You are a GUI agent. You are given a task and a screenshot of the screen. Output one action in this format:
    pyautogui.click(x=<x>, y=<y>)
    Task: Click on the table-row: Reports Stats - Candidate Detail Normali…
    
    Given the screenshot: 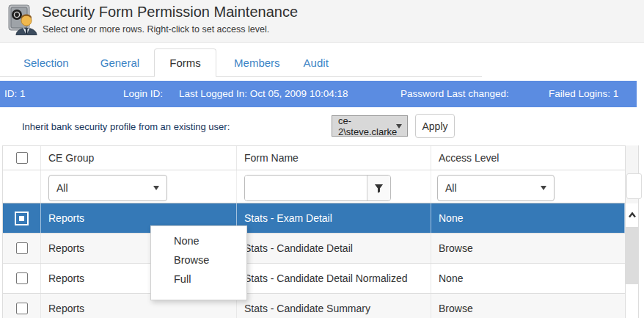 What is the action you would take?
    pyautogui.click(x=314, y=279)
    